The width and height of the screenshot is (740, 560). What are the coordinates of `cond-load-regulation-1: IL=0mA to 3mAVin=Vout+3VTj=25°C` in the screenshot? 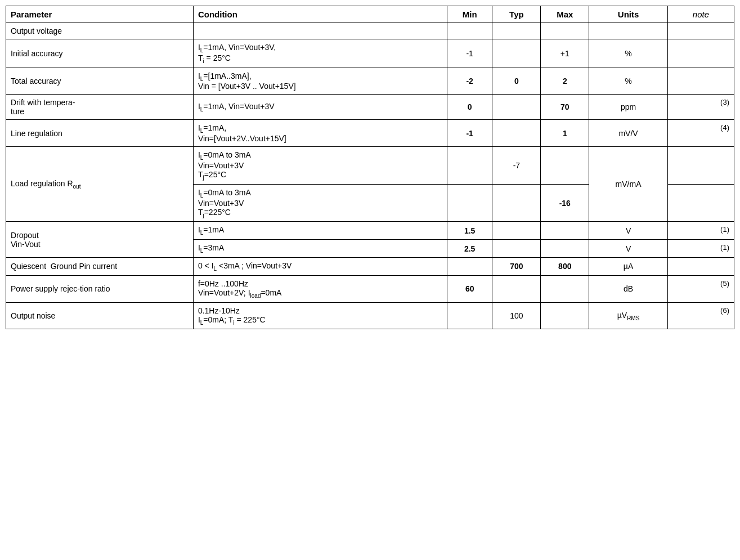 It's located at (320, 165).